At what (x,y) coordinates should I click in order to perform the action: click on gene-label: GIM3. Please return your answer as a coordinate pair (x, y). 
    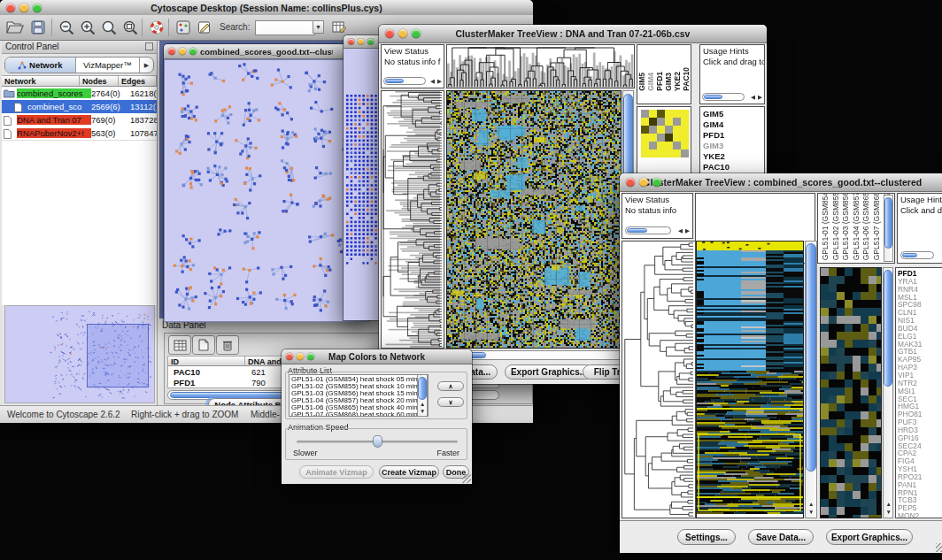
    Looking at the image, I should click on (732, 146).